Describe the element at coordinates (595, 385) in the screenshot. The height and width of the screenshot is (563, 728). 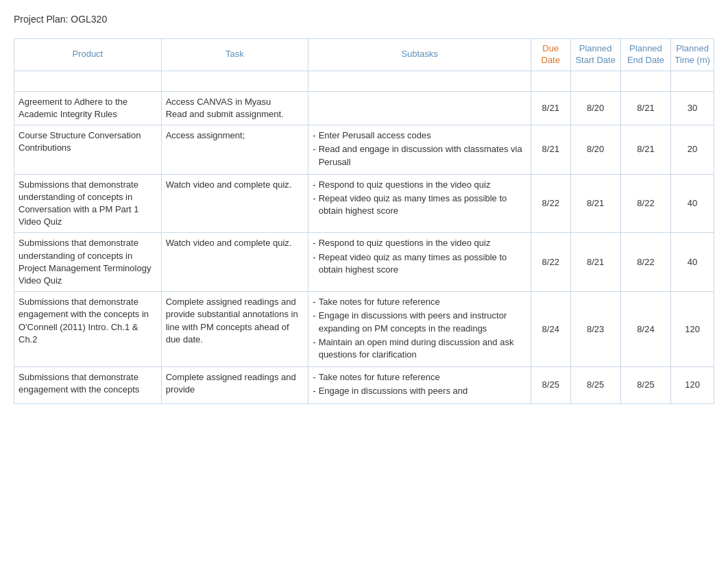
I see `cell-planned-start: 8/25` at that location.